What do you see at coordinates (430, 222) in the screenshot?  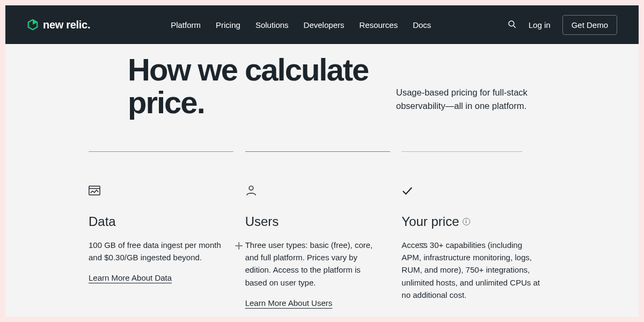 I see `column-price-title-text: Your price` at bounding box center [430, 222].